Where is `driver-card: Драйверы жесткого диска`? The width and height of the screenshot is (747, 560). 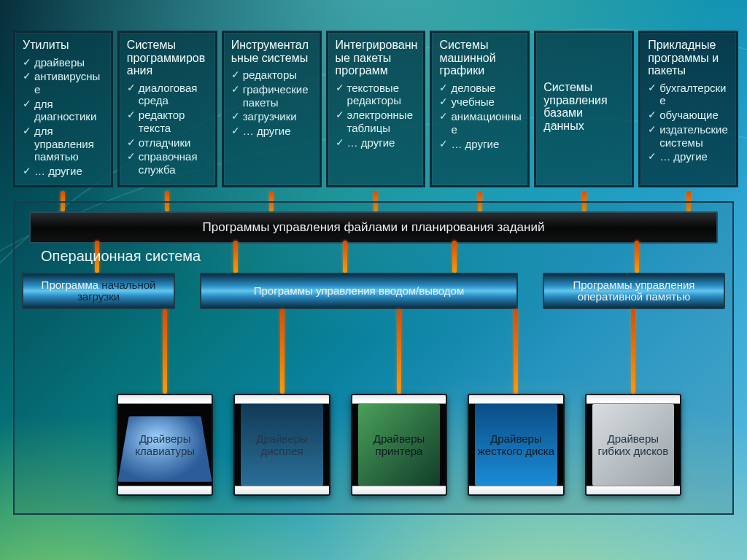 driver-card: Драйверы жесткого диска is located at coordinates (516, 445).